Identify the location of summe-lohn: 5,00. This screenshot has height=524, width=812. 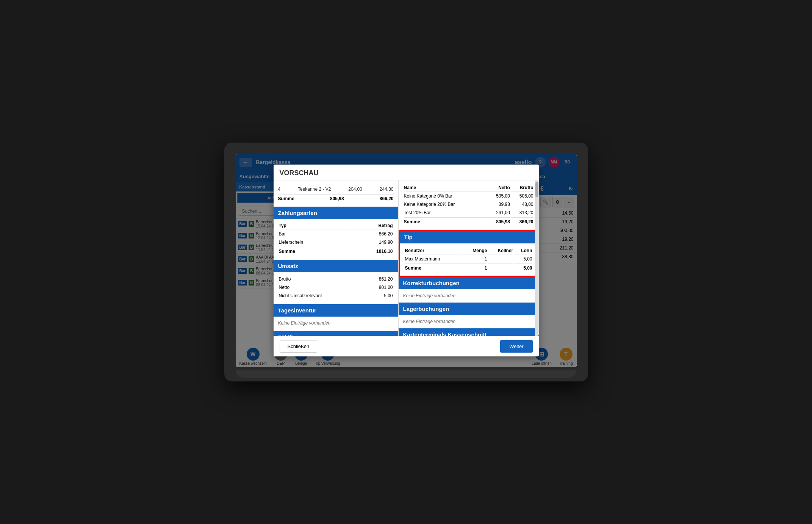
(523, 268).